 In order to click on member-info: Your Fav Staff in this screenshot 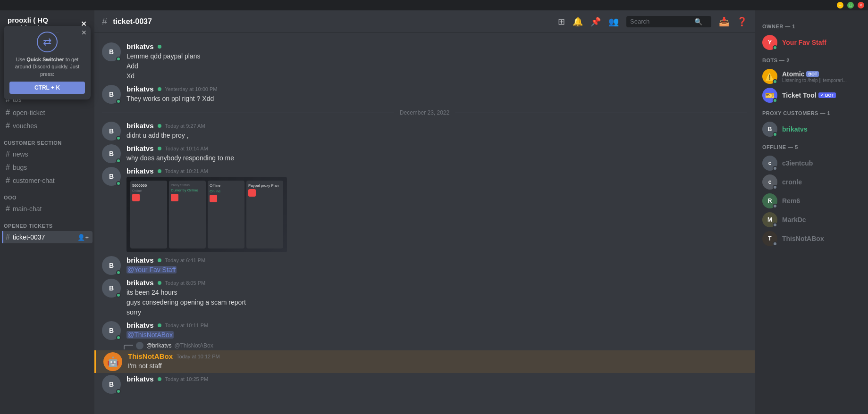, I will do `click(804, 42)`.